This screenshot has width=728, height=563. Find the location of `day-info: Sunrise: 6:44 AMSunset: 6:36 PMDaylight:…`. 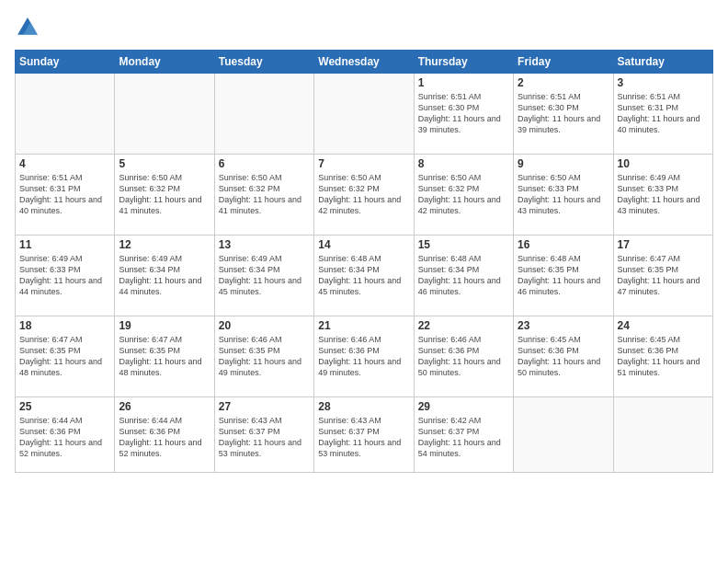

day-info: Sunrise: 6:44 AMSunset: 6:36 PMDaylight:… is located at coordinates (164, 438).